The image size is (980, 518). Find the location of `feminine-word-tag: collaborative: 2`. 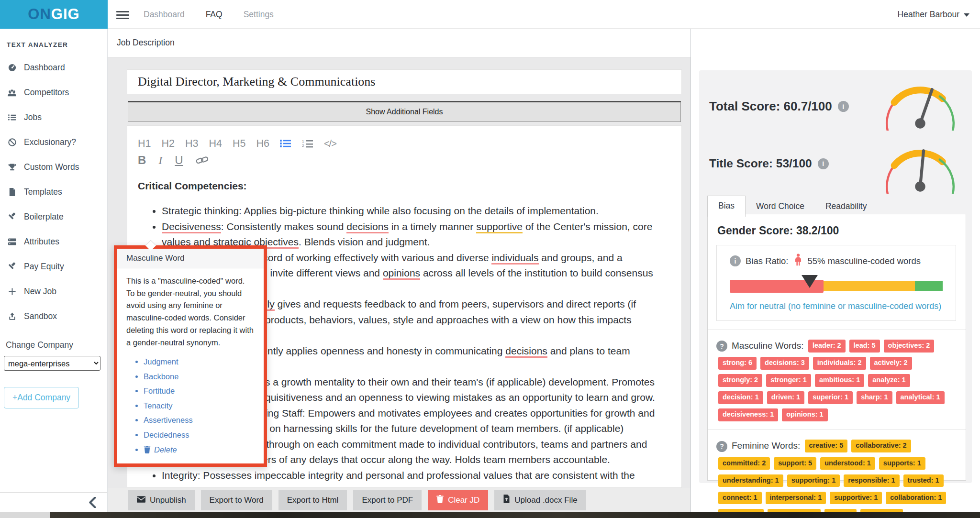

feminine-word-tag: collaborative: 2 is located at coordinates (881, 446).